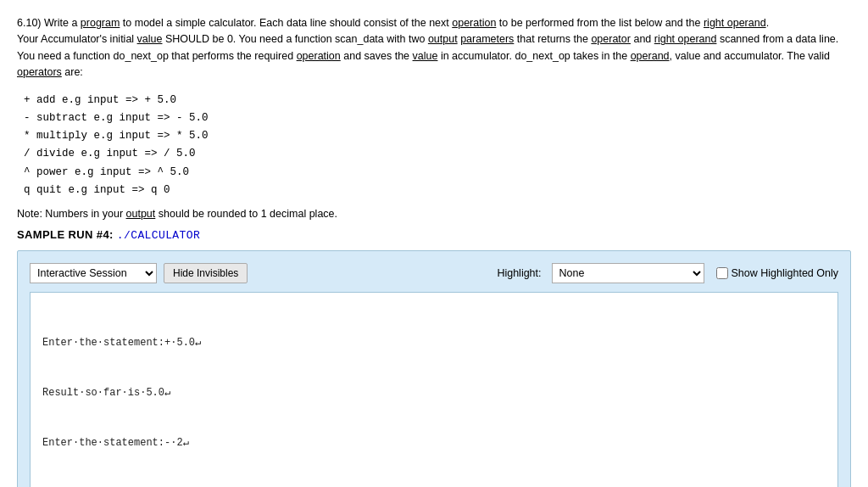  I want to click on underline-output-note: output, so click(141, 214).